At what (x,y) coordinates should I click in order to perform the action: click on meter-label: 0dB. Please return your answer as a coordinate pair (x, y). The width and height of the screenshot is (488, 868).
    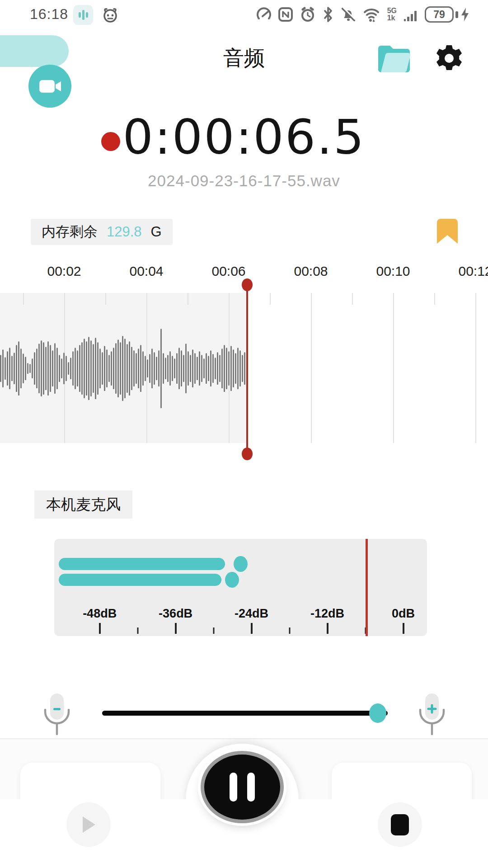
    Looking at the image, I should click on (403, 614).